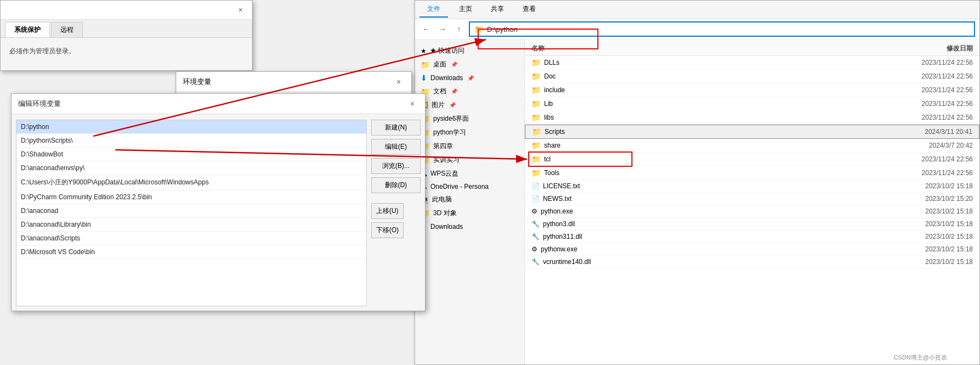 The image size is (980, 365). What do you see at coordinates (445, 173) in the screenshot?
I see `sidebar-label: WPS云盘` at bounding box center [445, 173].